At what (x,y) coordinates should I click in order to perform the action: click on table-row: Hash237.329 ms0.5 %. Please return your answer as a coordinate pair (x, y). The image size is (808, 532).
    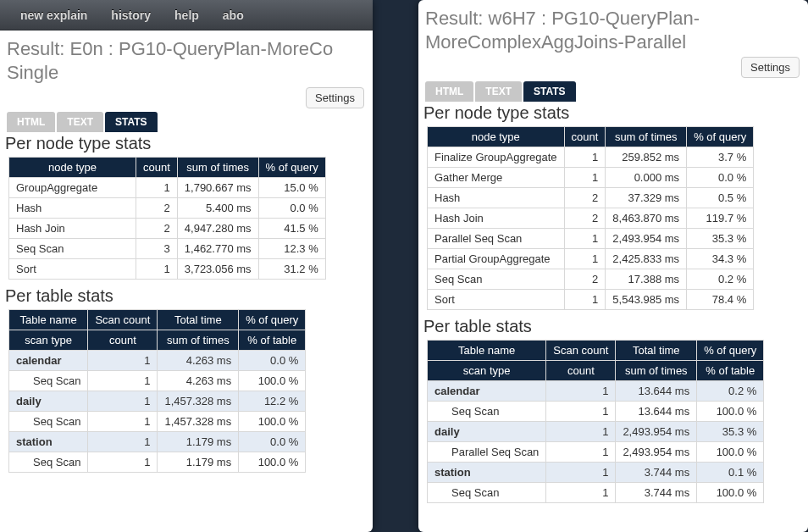
    Looking at the image, I should click on (591, 198).